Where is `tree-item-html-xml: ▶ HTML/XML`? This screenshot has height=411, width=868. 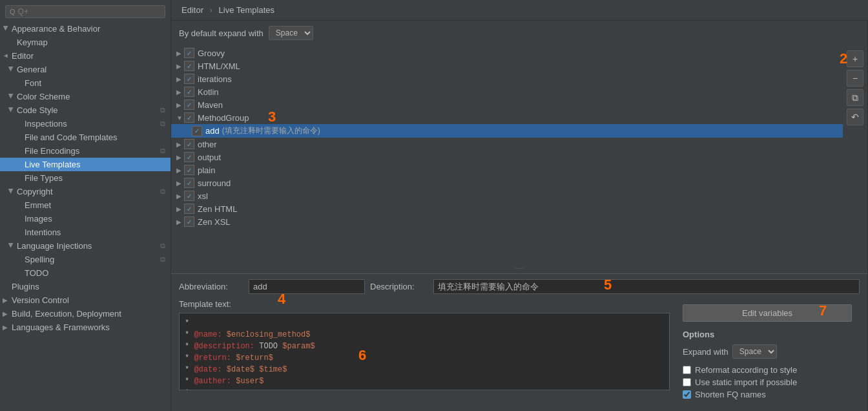 tree-item-html-xml: ▶ HTML/XML is located at coordinates (507, 66).